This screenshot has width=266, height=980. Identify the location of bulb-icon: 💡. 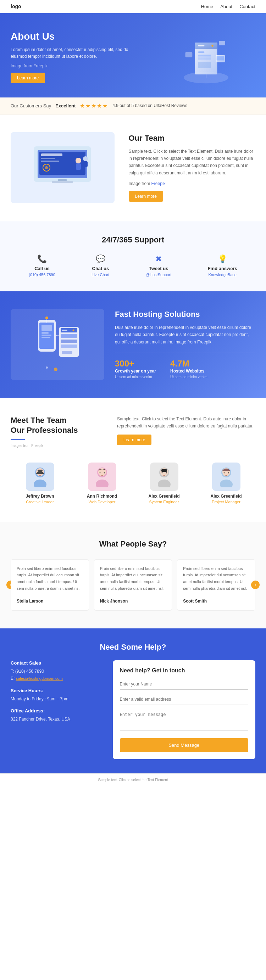
(223, 259).